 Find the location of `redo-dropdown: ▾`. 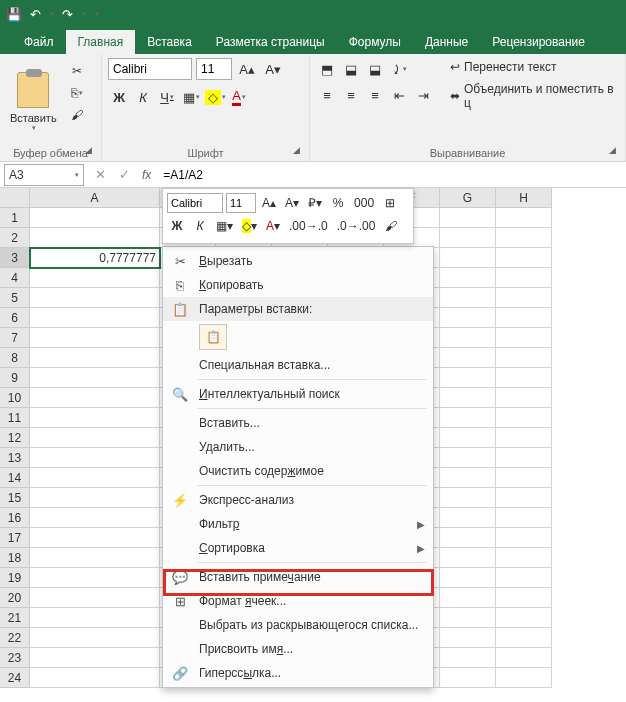

redo-dropdown: ▾ is located at coordinates (84, 14).